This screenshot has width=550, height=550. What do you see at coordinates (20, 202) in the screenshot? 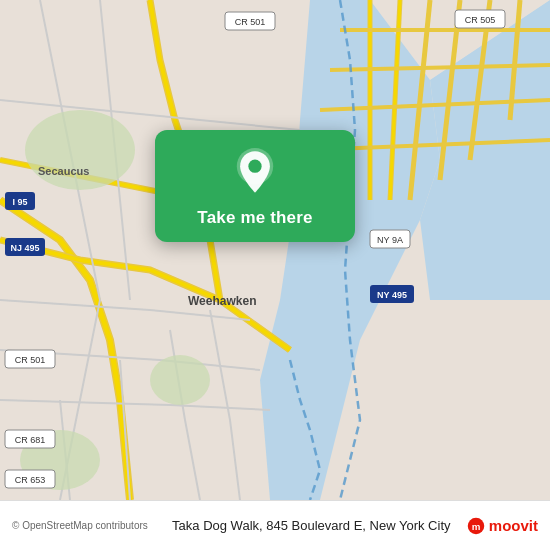
I see `svg-text: I 95` at bounding box center [20, 202].